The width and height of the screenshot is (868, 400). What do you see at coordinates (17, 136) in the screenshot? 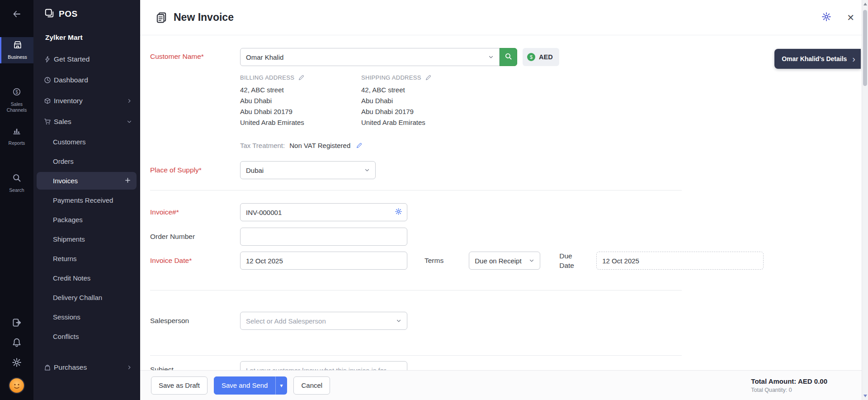
I see `rail-item-reports: Reports` at bounding box center [17, 136].